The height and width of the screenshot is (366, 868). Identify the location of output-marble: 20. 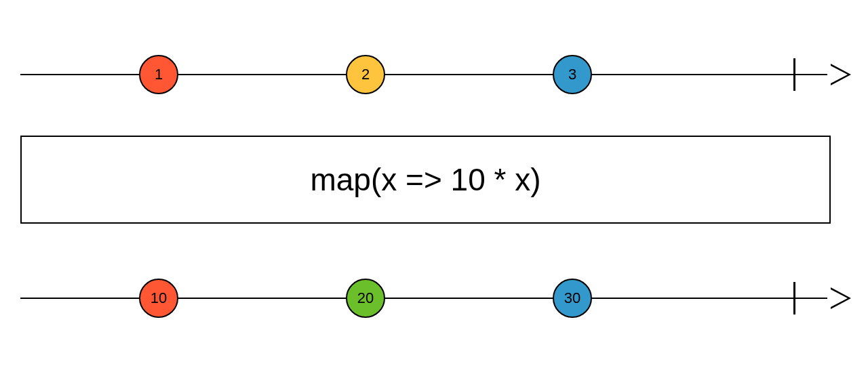
(366, 298).